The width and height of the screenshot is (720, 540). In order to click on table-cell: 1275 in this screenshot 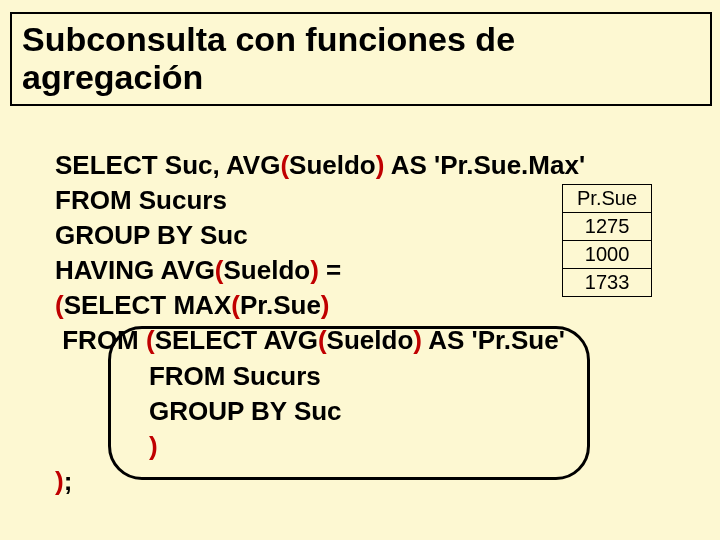, I will do `click(608, 227)`.